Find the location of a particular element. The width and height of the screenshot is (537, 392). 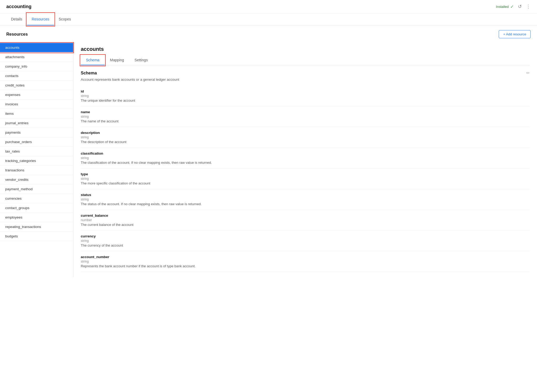

field-name-name: name is located at coordinates (305, 112).